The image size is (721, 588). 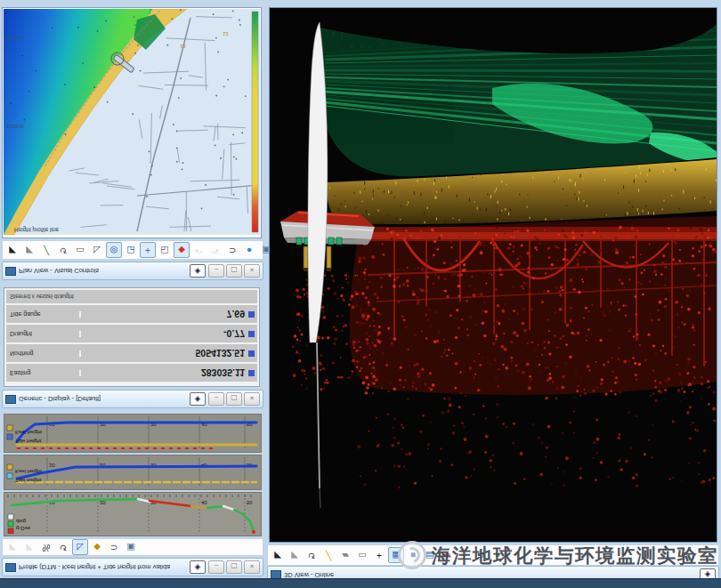 What do you see at coordinates (132, 122) in the screenshot?
I see `plan-map-canvas: 402600040258001312Height profile line` at bounding box center [132, 122].